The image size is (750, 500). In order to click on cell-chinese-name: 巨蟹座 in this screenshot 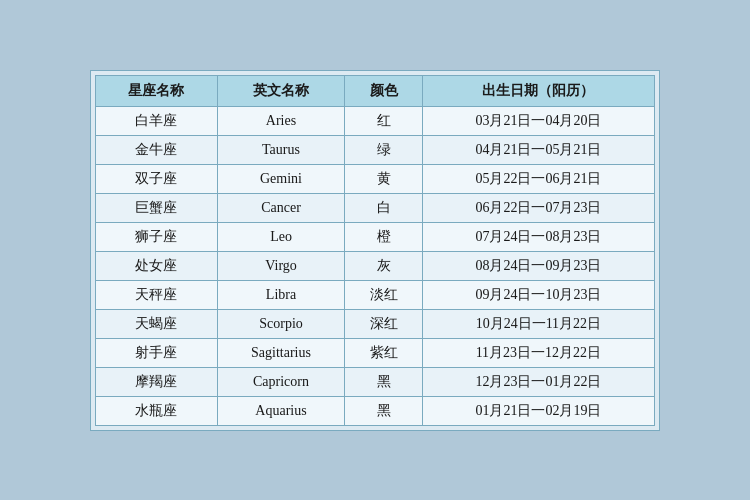, I will do `click(157, 208)`.